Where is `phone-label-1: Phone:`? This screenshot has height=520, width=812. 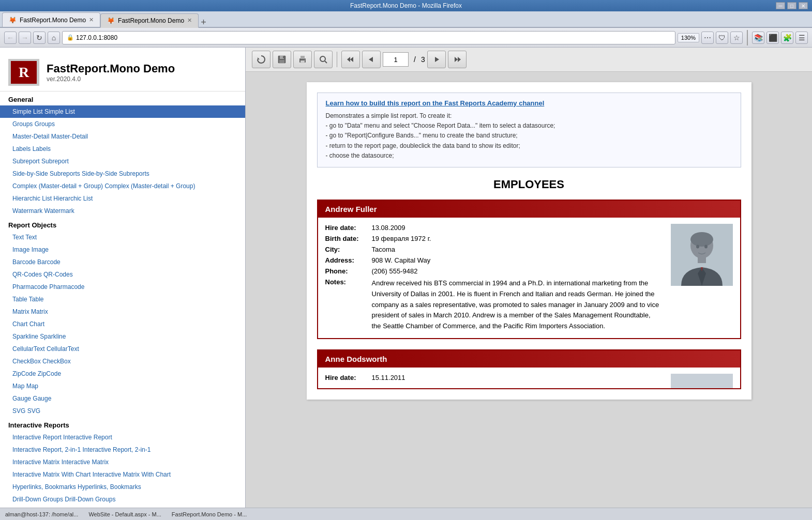 phone-label-1: Phone: is located at coordinates (349, 271).